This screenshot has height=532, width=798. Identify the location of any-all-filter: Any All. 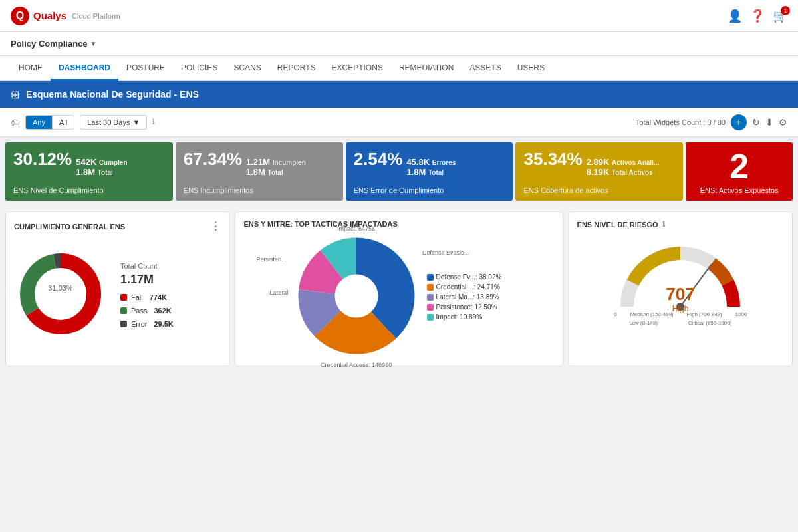
(50, 122).